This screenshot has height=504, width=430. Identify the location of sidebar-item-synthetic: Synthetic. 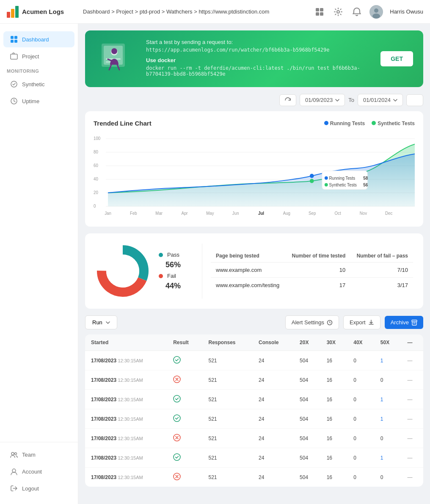
(39, 84).